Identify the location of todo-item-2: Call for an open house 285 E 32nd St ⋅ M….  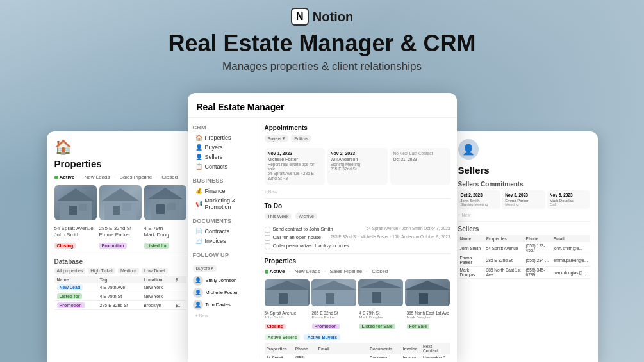
(358, 238).